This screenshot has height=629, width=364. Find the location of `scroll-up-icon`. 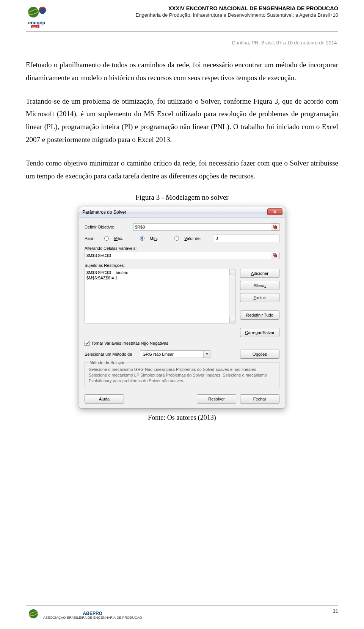

scroll-up-icon is located at coordinates (232, 272).